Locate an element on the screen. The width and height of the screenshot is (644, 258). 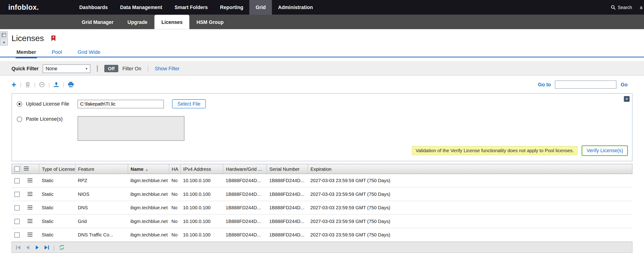
goto-label: Go to is located at coordinates (544, 84).